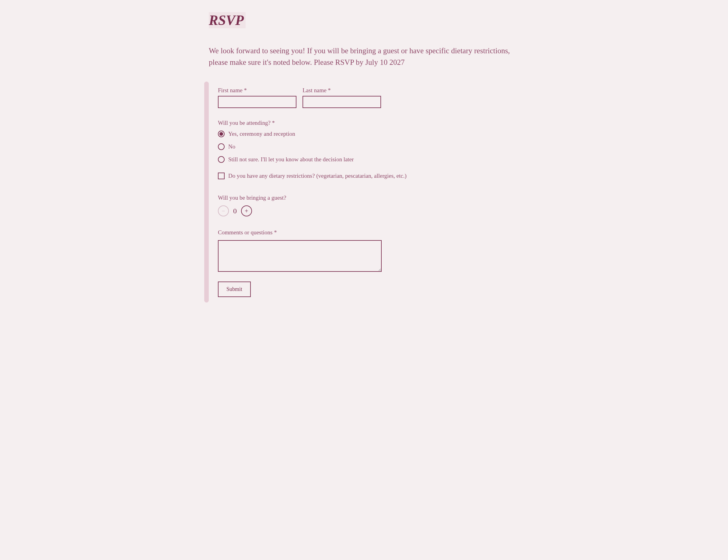 This screenshot has height=560, width=728. What do you see at coordinates (369, 123) in the screenshot?
I see `attending-label: Will you be attending? *` at bounding box center [369, 123].